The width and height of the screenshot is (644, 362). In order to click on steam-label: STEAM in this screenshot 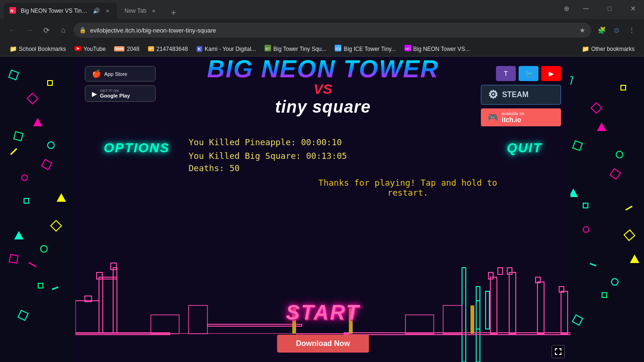, I will do `click(515, 95)`.